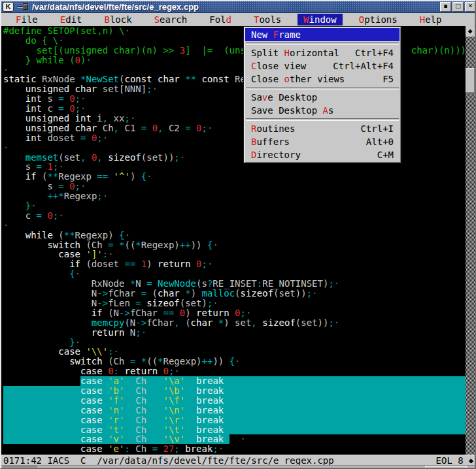  What do you see at coordinates (320, 20) in the screenshot?
I see `menubar-item-window: Window` at bounding box center [320, 20].